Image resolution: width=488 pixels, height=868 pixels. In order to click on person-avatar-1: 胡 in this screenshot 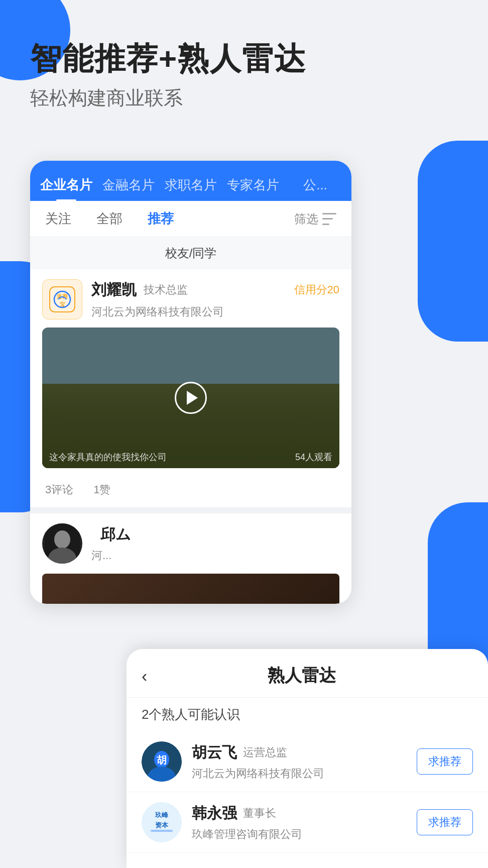, I will do `click(162, 762)`.